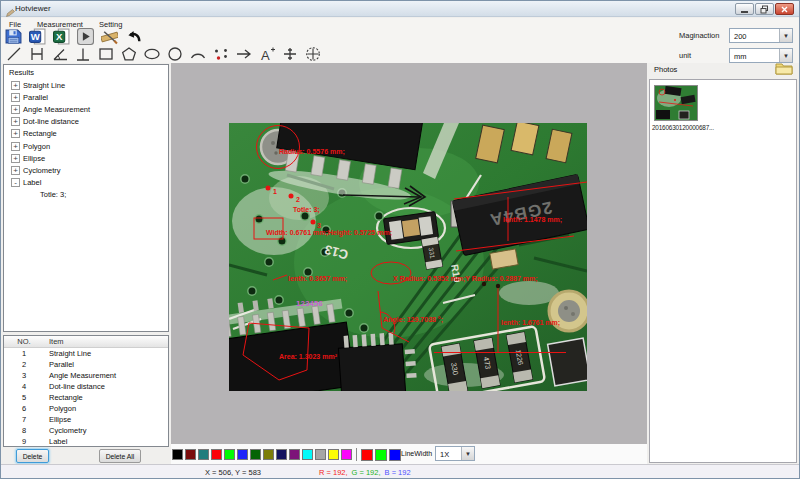 This screenshot has height=479, width=800. I want to click on export-word-button: W, so click(38, 36).